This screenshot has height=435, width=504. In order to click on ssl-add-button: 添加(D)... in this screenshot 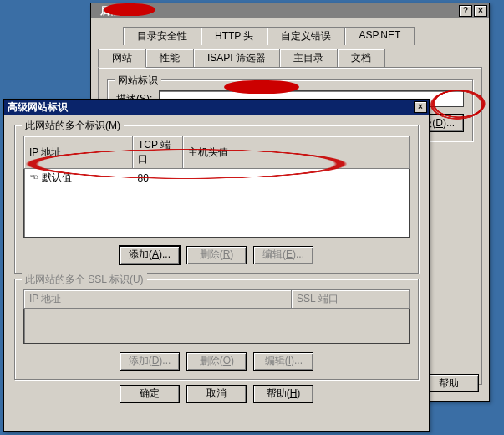, I will do `click(150, 361)`.